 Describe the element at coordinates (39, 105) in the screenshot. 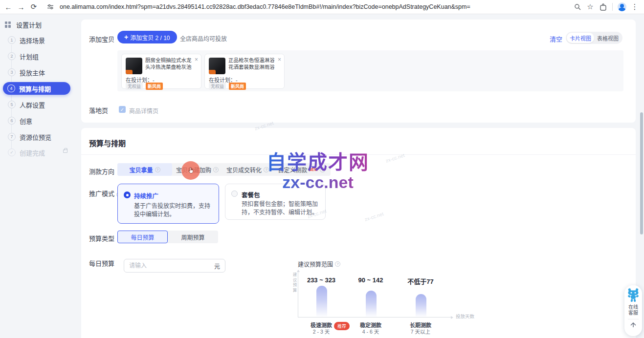

I see `sidebar-step-audience: 5 人群设置` at that location.